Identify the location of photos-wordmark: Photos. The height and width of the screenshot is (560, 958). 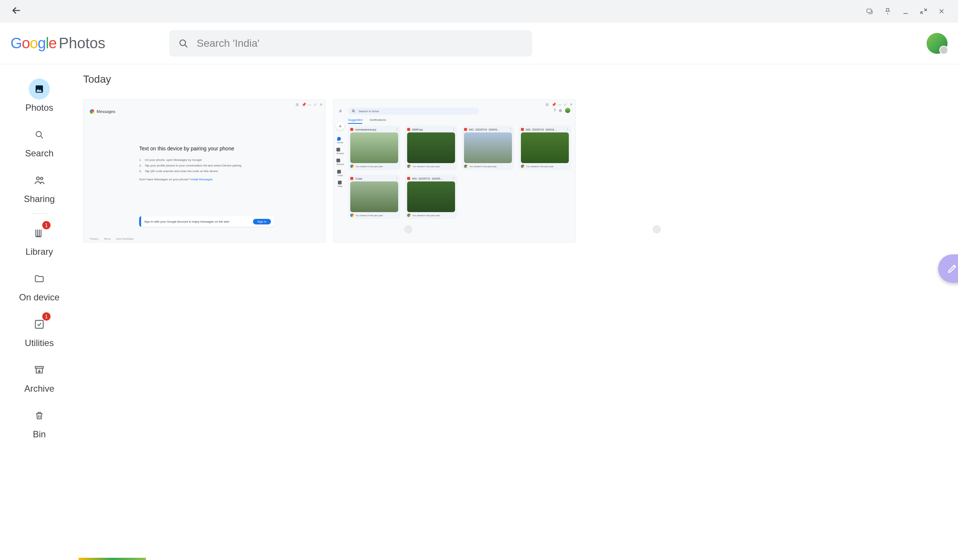
(82, 43).